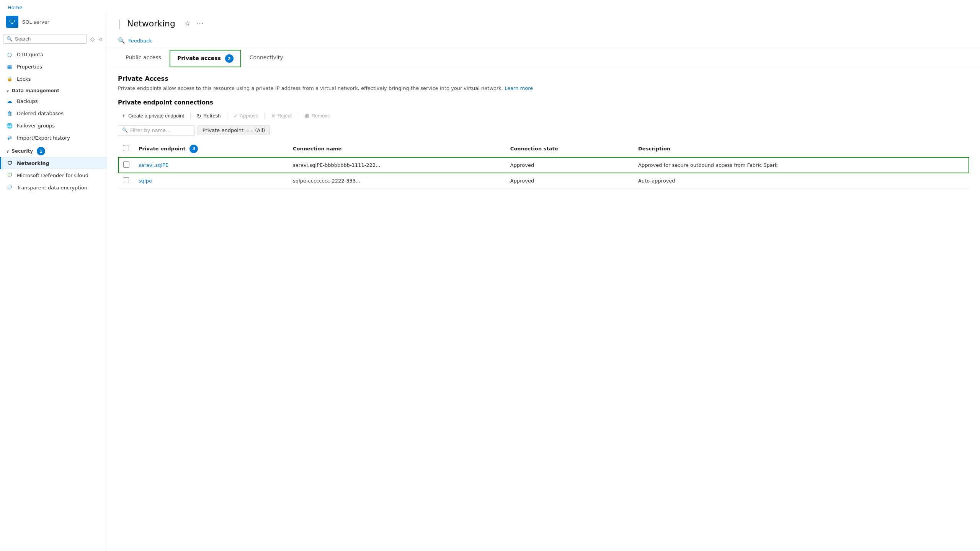 The width and height of the screenshot is (980, 551). What do you see at coordinates (143, 58) in the screenshot?
I see `tab-public-access: Public access` at bounding box center [143, 58].